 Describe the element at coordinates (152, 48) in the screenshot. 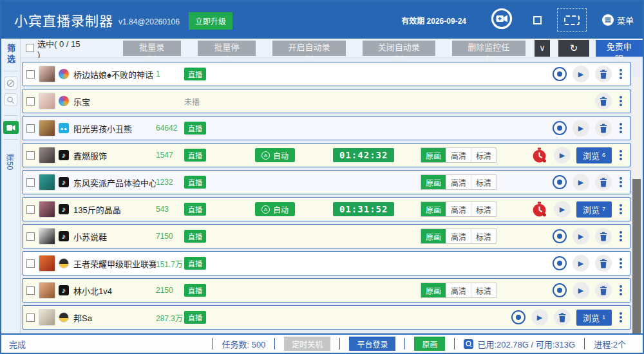

I see `batch-record-button: 批量录制` at that location.